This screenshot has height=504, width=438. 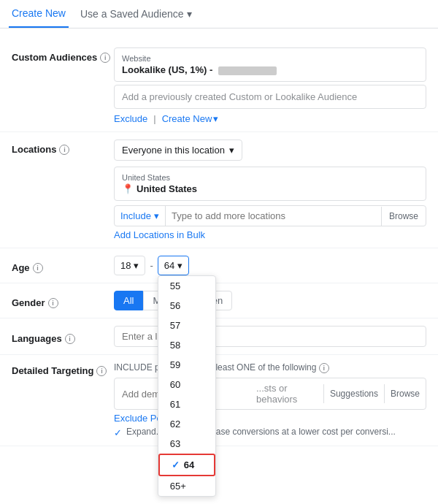 What do you see at coordinates (288, 394) in the screenshot?
I see `targeting-or-text: ...sts or behaviors` at bounding box center [288, 394].